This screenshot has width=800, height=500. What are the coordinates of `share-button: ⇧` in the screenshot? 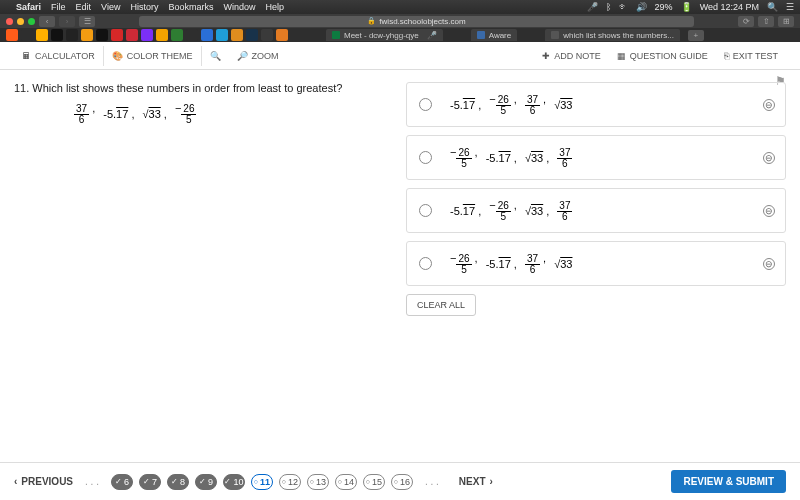 It's located at (766, 22).